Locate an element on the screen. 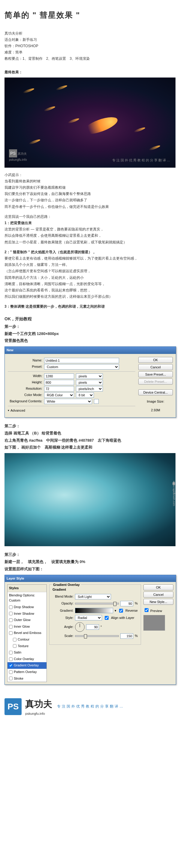 The height and width of the screenshot is (868, 180). style-item: Blending Options: Custom is located at coordinates (27, 598).